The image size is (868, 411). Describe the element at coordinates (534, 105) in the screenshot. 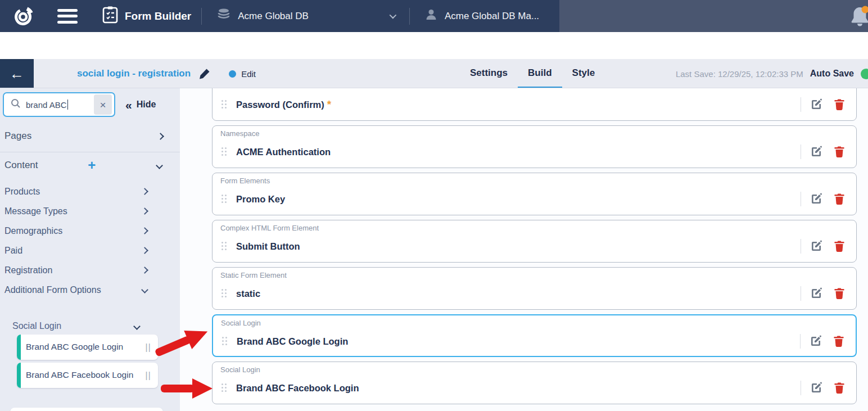

I see `form-element-card-password-confirm: Password (Confirm) *` at that location.